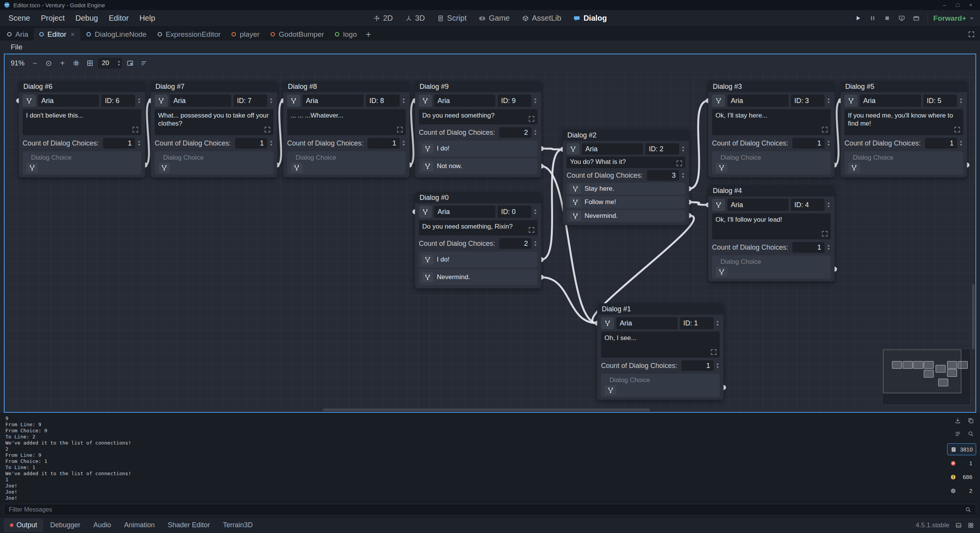 This screenshot has height=533, width=980. I want to click on dialog-id-field: ID: 9, so click(514, 101).